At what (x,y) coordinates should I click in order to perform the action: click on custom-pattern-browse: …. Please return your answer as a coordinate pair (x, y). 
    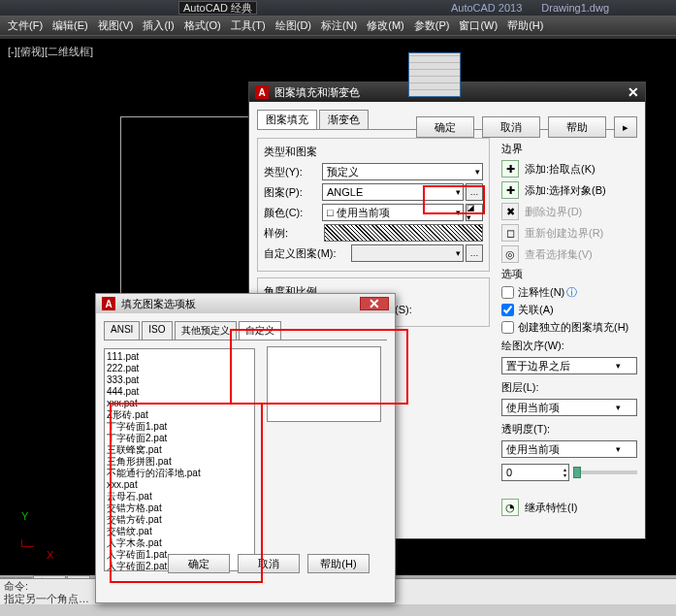
    Looking at the image, I should click on (474, 253).